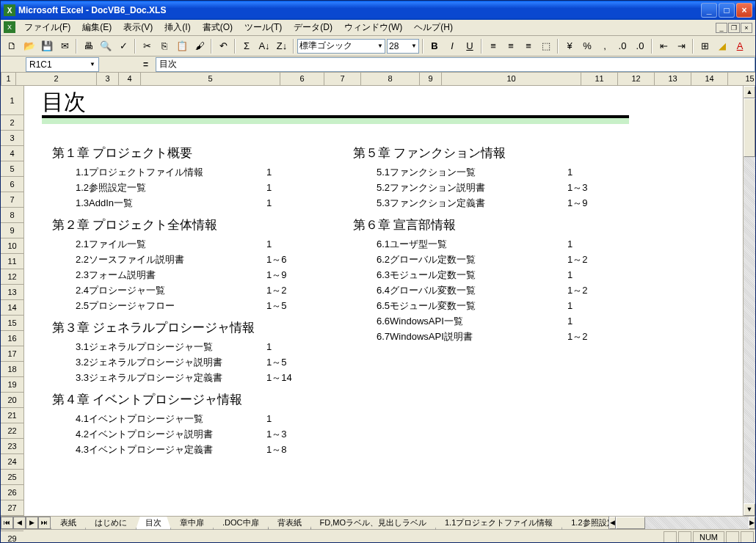 This screenshot has height=543, width=756. What do you see at coordinates (431, 79) in the screenshot?
I see `column-header: 9` at bounding box center [431, 79].